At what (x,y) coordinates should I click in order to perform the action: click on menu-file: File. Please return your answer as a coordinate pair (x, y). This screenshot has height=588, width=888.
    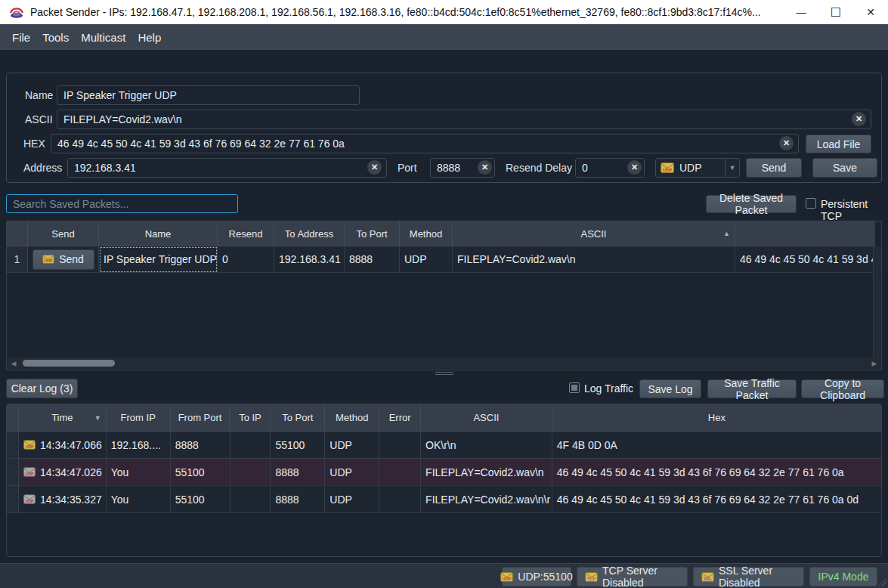
    Looking at the image, I should click on (21, 37).